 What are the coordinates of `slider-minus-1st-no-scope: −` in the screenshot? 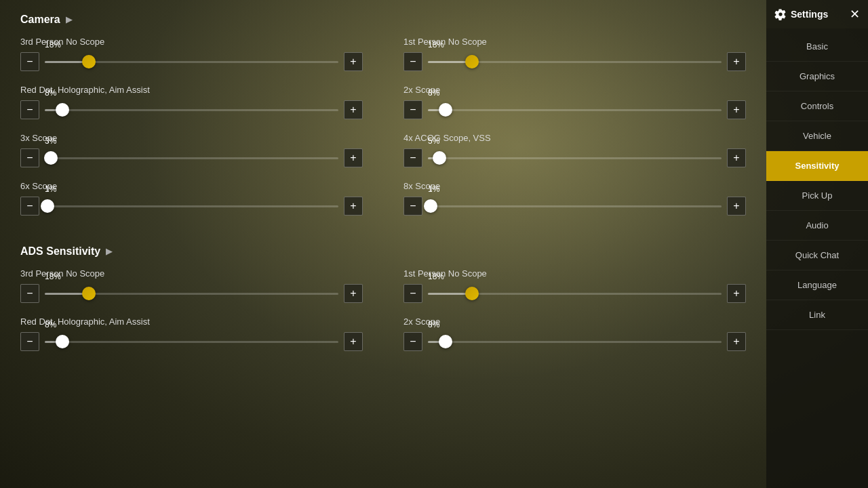 It's located at (413, 62).